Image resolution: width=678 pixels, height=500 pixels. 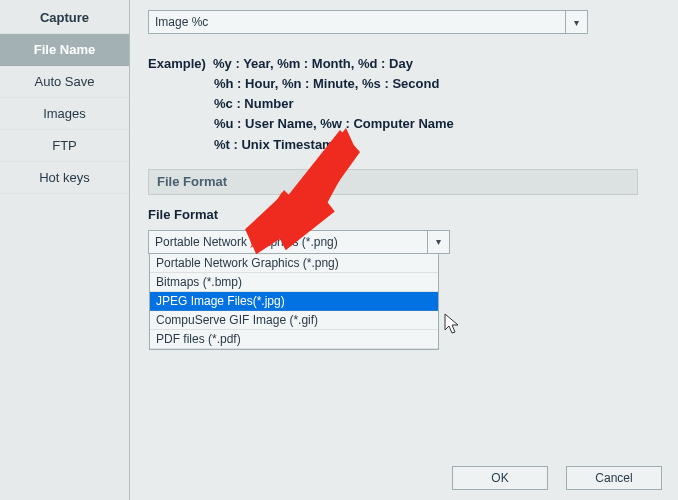 I want to click on example-line-3: %c : Number, so click(x=437, y=104).